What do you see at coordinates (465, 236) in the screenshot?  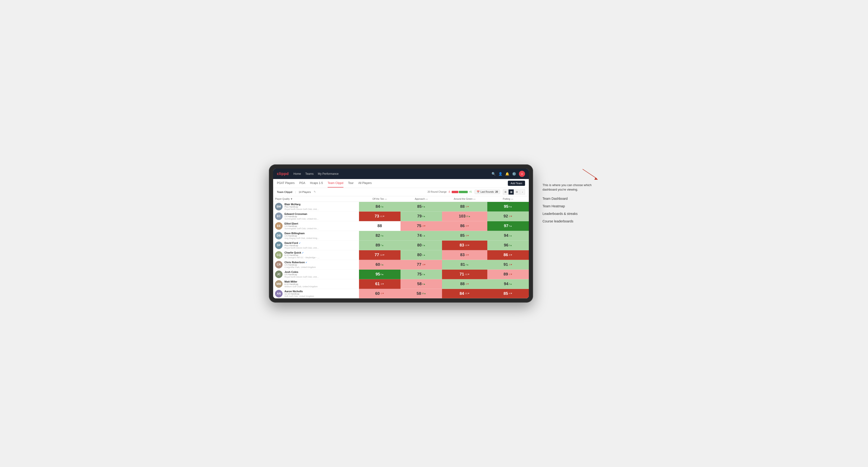 I see `score-content: 85 -3▼` at bounding box center [465, 236].